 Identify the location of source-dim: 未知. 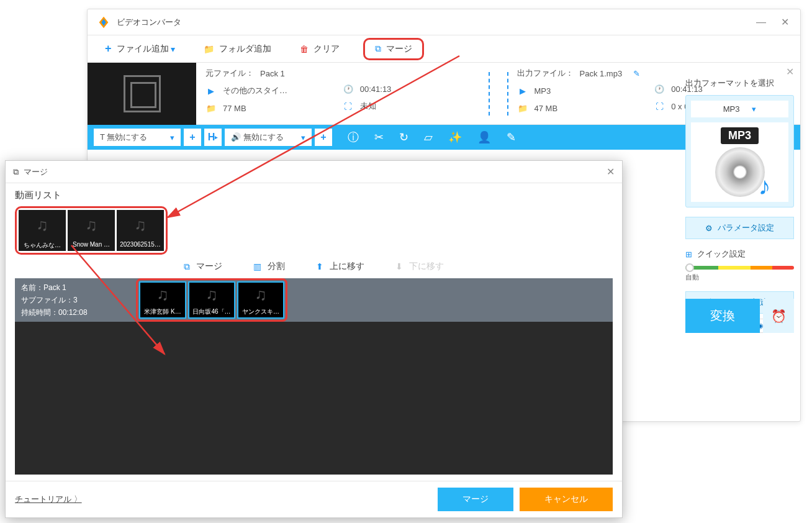
(368, 106).